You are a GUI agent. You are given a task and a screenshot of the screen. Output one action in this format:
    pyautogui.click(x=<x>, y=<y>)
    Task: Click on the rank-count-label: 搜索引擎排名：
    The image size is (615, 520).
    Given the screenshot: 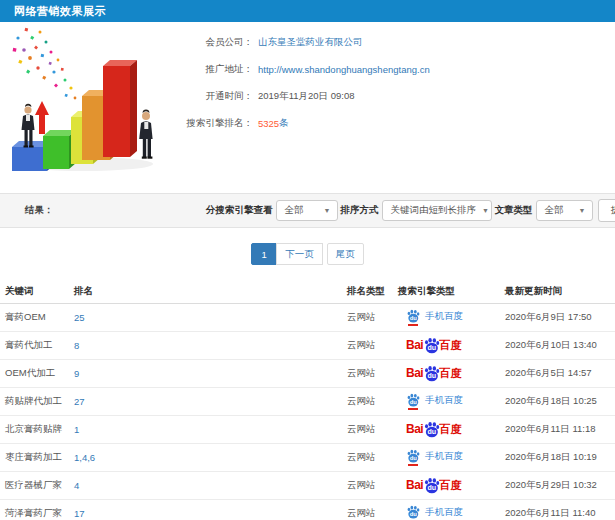 What is the action you would take?
    pyautogui.click(x=216, y=124)
    